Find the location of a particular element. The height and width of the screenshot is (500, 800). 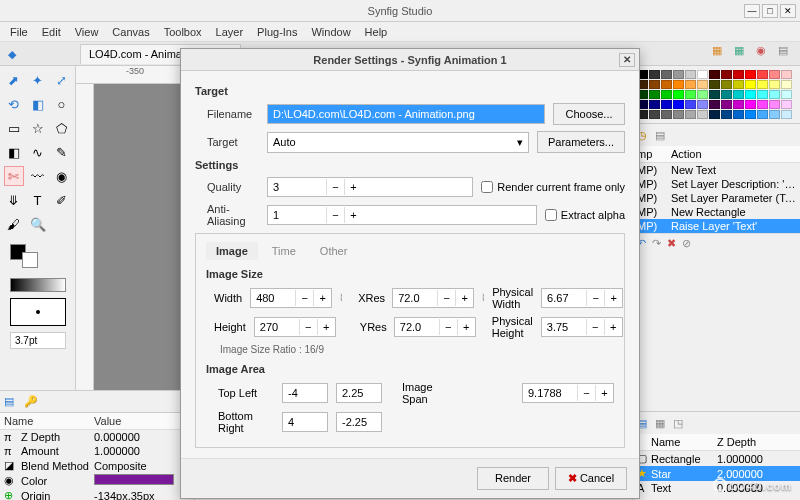

watermark: LO4D.com is located at coordinates (752, 485).